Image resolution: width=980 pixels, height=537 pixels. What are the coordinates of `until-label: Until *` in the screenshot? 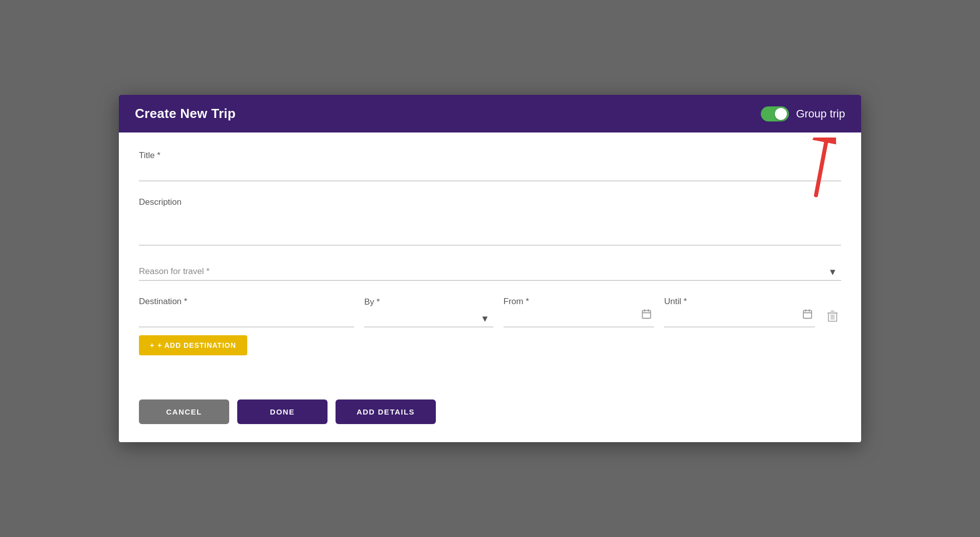 It's located at (739, 302).